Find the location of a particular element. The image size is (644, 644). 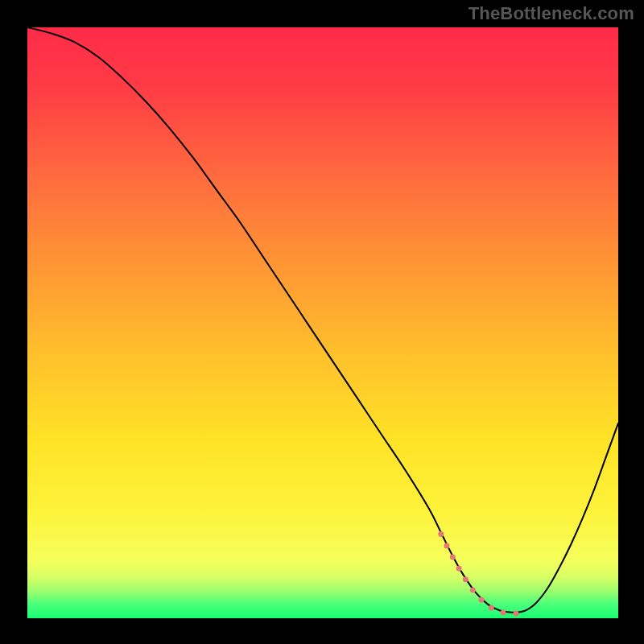

attribution-text: TheBottleneck.com is located at coordinates (551, 14).